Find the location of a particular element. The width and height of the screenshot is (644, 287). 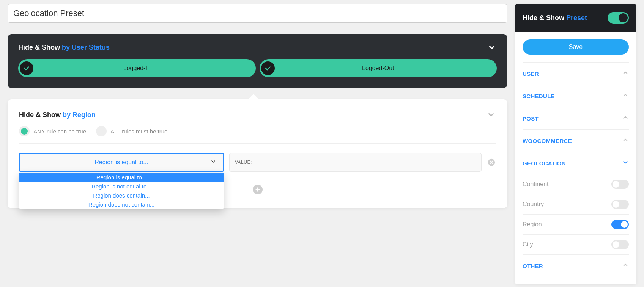

section-label: GEOLOCATION is located at coordinates (544, 163).